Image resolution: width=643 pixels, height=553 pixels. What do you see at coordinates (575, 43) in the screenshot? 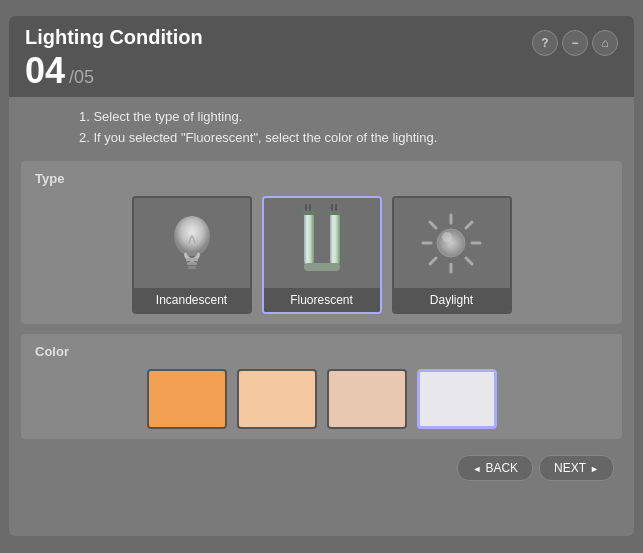
I see `header-controls: ? − ⌂` at bounding box center [575, 43].